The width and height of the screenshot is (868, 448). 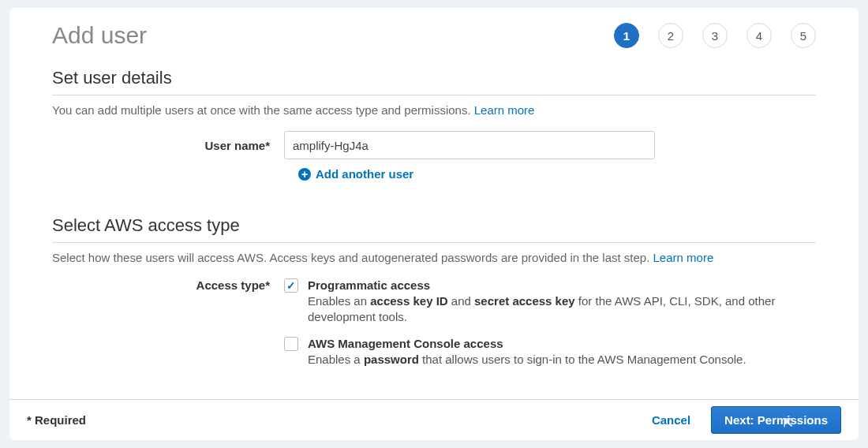 I want to click on option-console-desc: Enables a password that allows users to …, so click(x=560, y=360).